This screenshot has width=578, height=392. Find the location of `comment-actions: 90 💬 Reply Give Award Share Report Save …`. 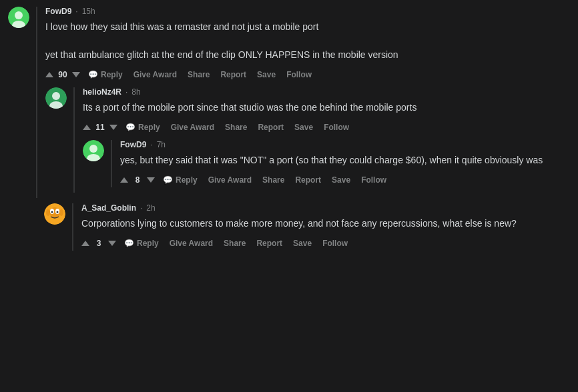

comment-actions: 90 💬 Reply Give Award Share Report Save … is located at coordinates (308, 75).